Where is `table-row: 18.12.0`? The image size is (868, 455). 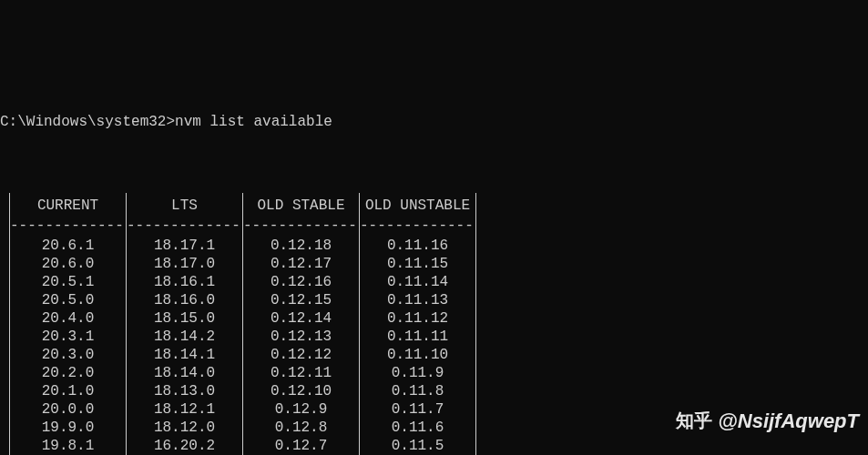
table-row: 18.12.0 is located at coordinates (184, 428).